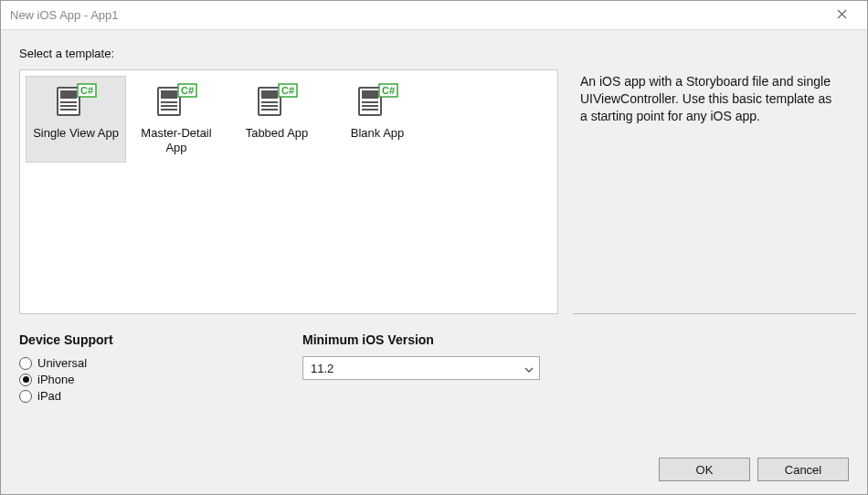 This screenshot has width=868, height=495. Describe the element at coordinates (803, 469) in the screenshot. I see `button-label: Cancel` at that location.